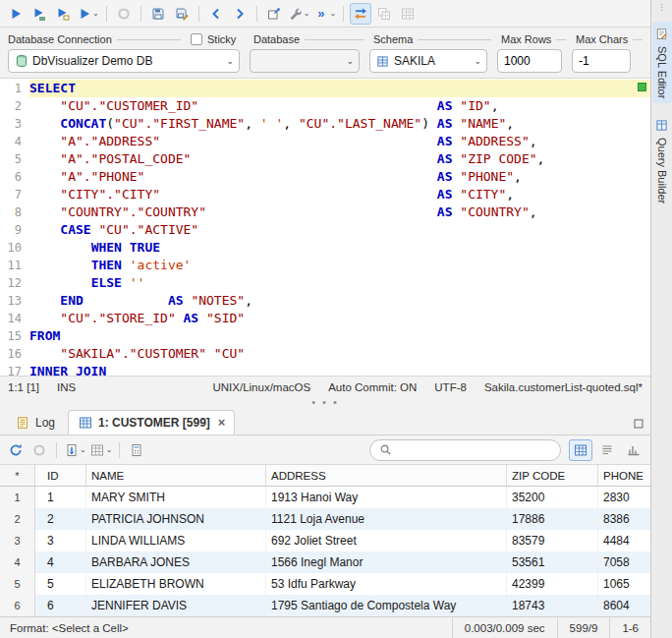  What do you see at coordinates (299, 14) in the screenshot?
I see `editor-tools-button: ⌄` at bounding box center [299, 14].